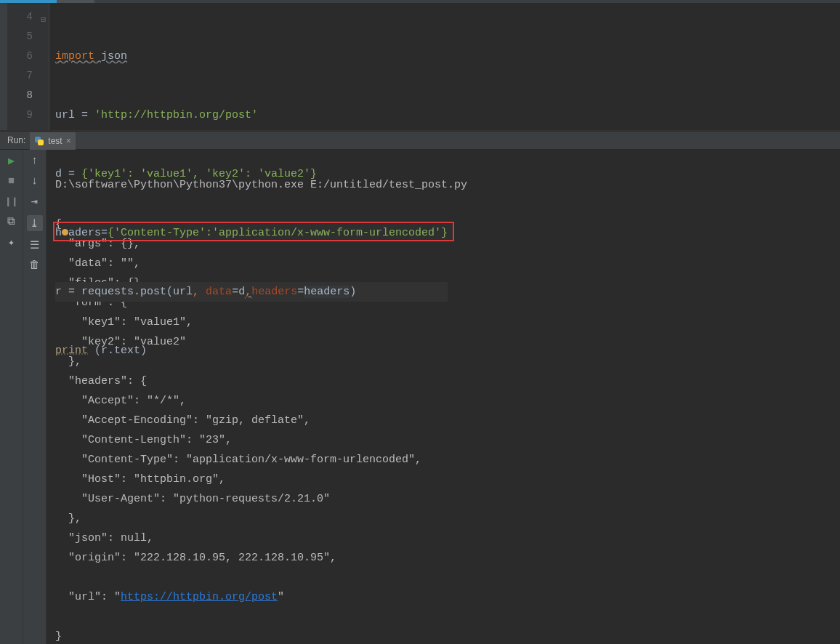 The image size is (840, 644). I want to click on console-line: "origin": "222.128.10.95, 222.128.10.95"…, so click(262, 558).